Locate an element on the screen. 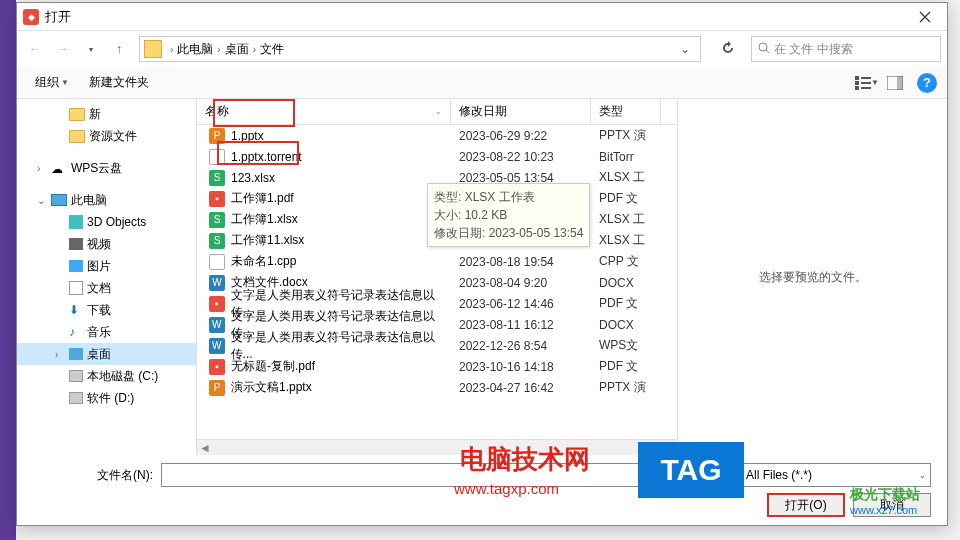  scroll-right-icon: ► is located at coordinates (669, 448).